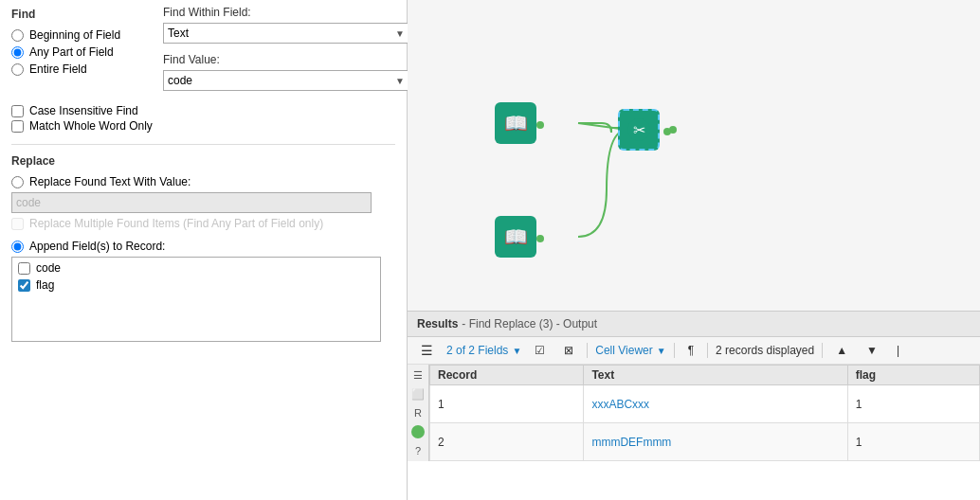  I want to click on input-node-2: 📖, so click(516, 237).